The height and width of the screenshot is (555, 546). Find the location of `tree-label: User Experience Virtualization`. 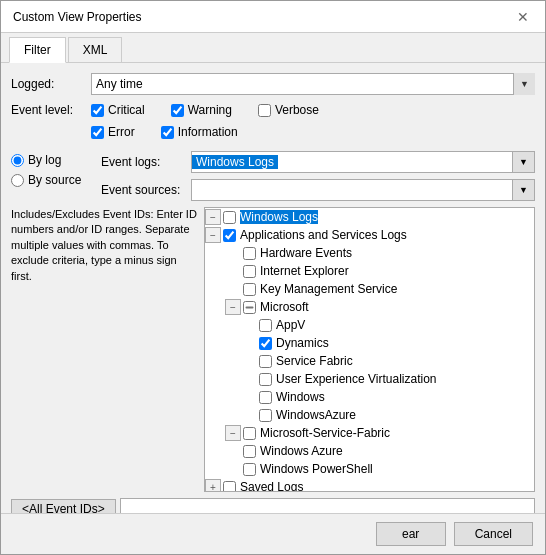

tree-label: User Experience Virtualization is located at coordinates (356, 379).